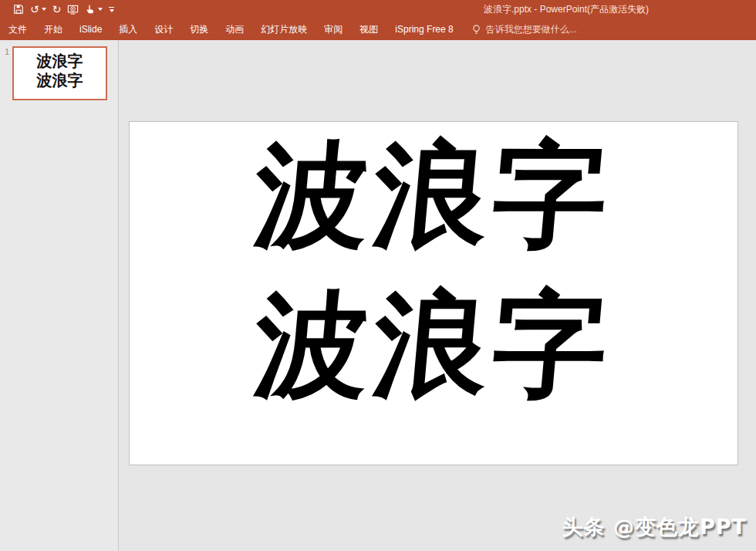 Image resolution: width=756 pixels, height=551 pixels. Describe the element at coordinates (532, 29) in the screenshot. I see `tell-me-label: 告诉我您想要做什么...` at that location.